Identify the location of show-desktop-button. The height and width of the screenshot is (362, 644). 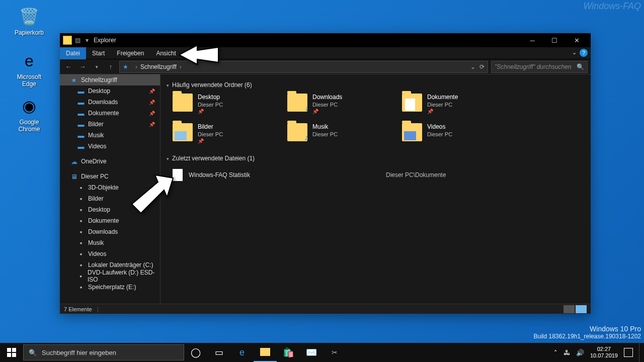
(640, 352).